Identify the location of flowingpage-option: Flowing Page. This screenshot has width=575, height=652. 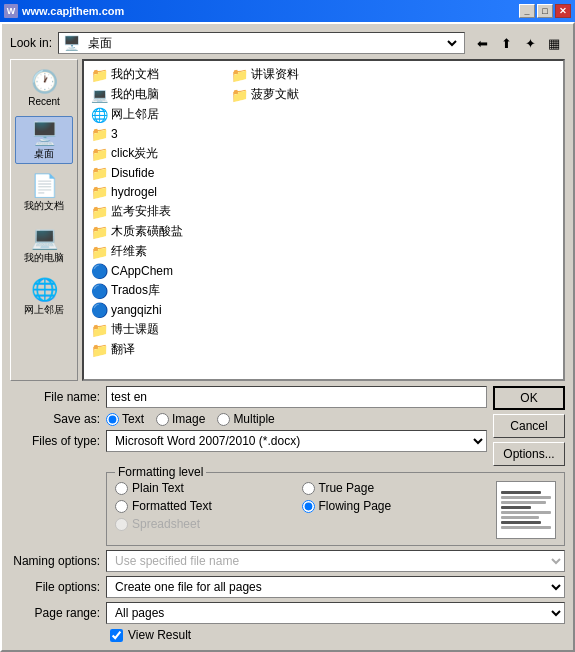
(396, 506).